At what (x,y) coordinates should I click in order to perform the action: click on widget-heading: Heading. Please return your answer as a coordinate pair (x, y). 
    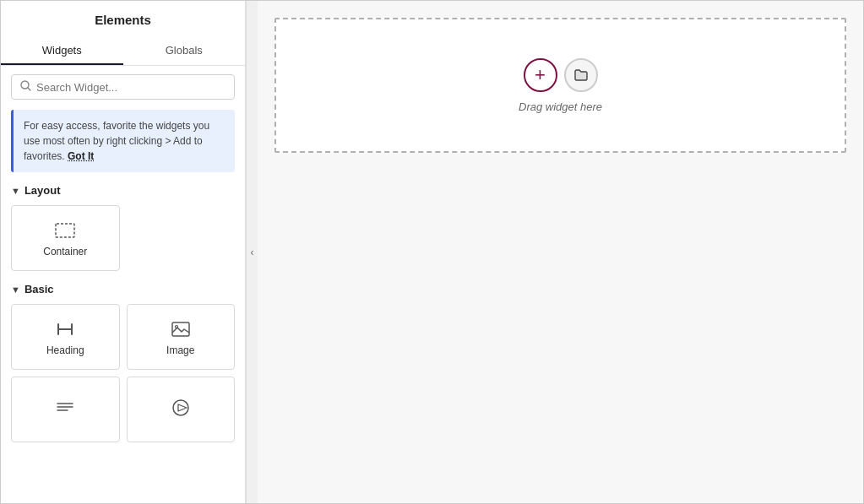
    Looking at the image, I should click on (66, 337).